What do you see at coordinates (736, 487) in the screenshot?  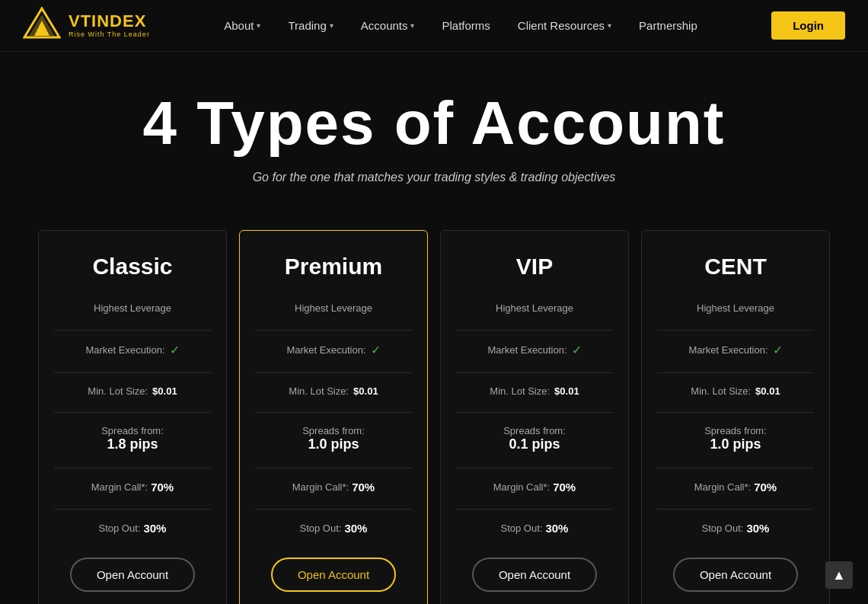 I see `card-margin-cent: Margin Call*: 70%` at bounding box center [736, 487].